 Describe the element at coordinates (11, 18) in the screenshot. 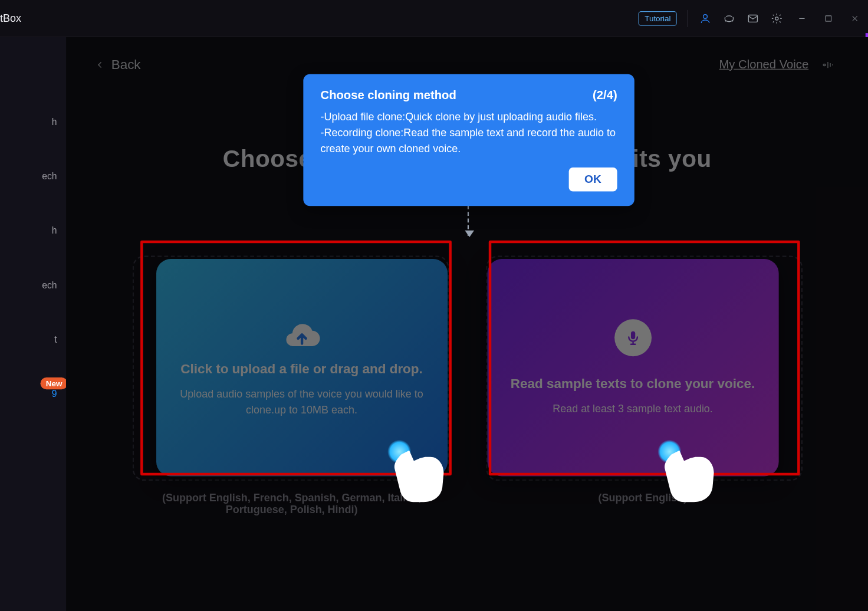

I see `app-title: tBox` at that location.